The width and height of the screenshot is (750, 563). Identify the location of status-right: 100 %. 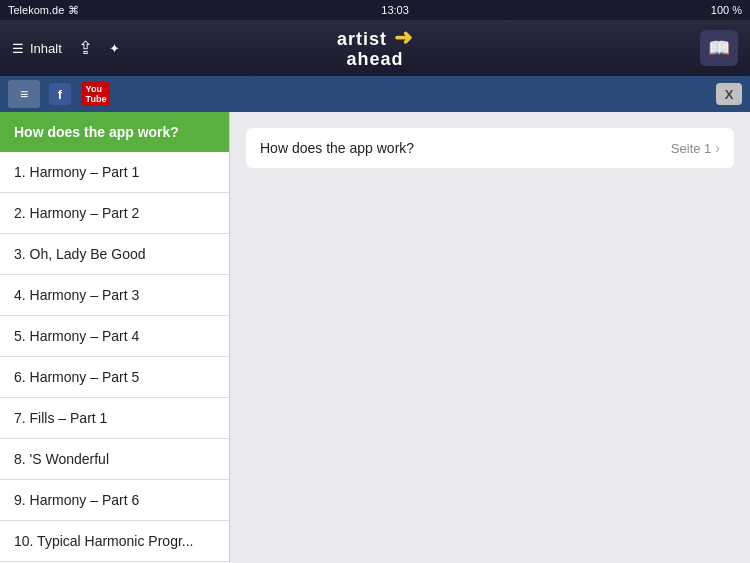
(726, 10).